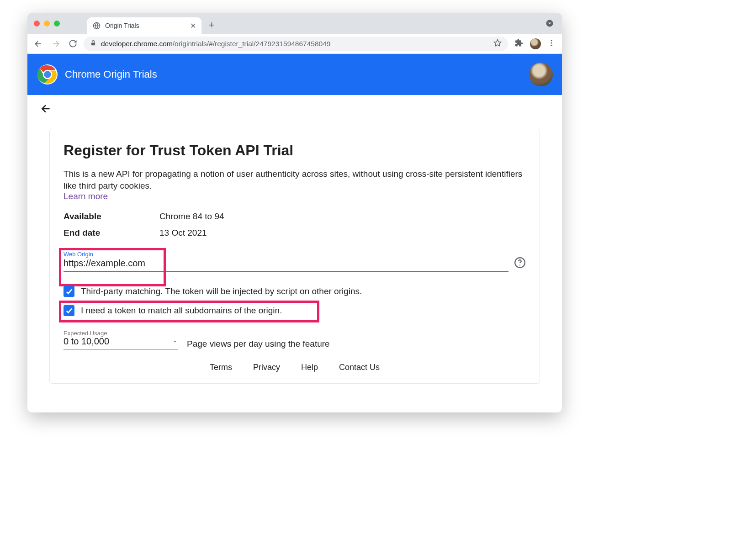 This screenshot has height=560, width=731. I want to click on browser-menu-icon, so click(551, 44).